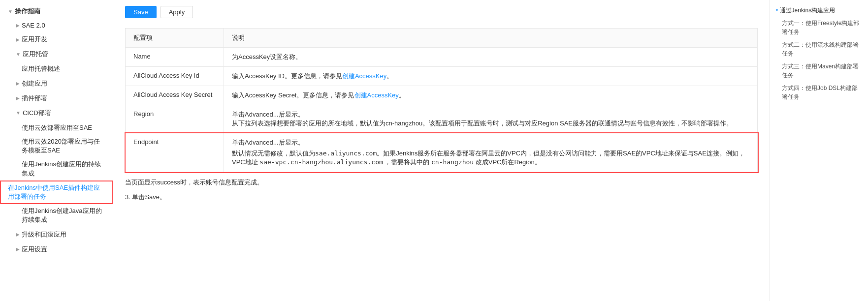 The width and height of the screenshot is (868, 301). I want to click on sidebar-item-app-dev: 应用开发, so click(56, 39).